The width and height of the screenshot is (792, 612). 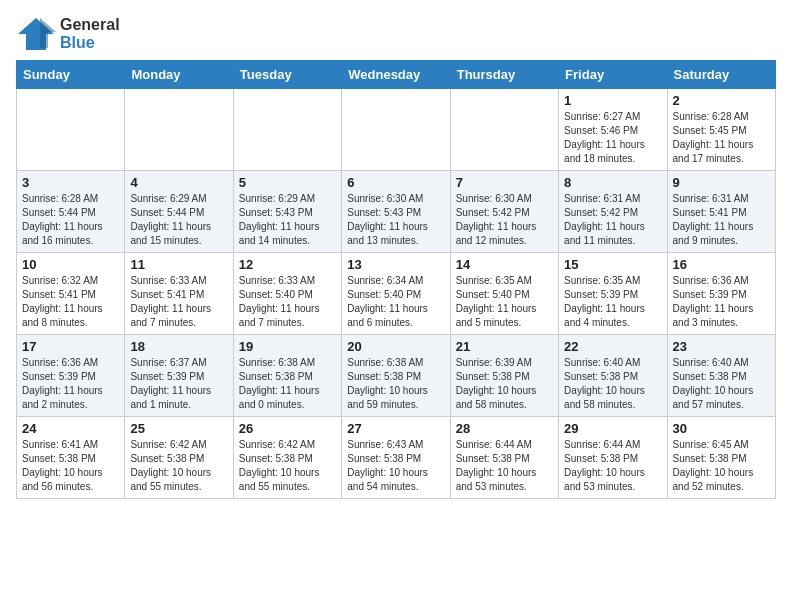 What do you see at coordinates (70, 466) in the screenshot?
I see `day-info: Sunrise: 6:41 AM Sunset: 5:38 PM Dayligh…` at bounding box center [70, 466].